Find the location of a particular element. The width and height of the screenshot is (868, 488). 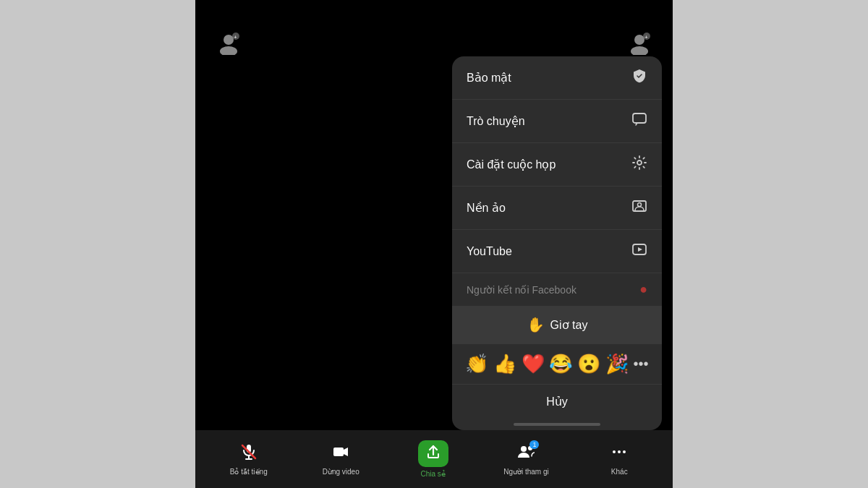

menu-facebook-label: Người kết nối Facebook is located at coordinates (522, 290).